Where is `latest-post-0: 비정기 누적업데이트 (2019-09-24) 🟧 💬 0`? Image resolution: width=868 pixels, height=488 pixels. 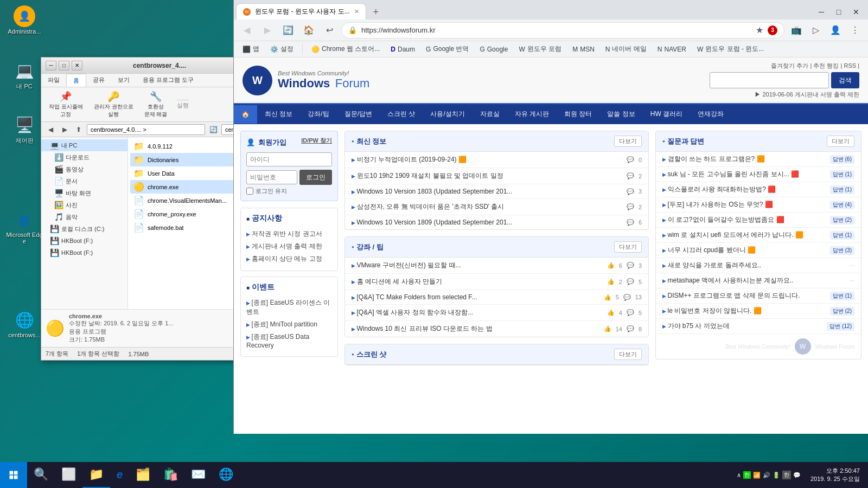
latest-post-0: 비정기 누적업데이트 (2019-09-24) 🟧 💬 0 is located at coordinates (497, 160).